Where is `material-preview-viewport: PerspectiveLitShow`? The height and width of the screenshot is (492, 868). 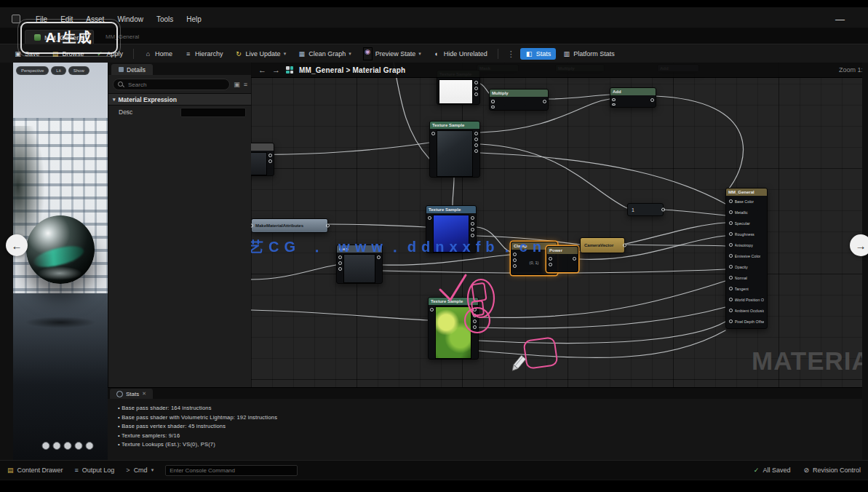
material-preview-viewport: PerspectiveLitShow is located at coordinates (60, 261).